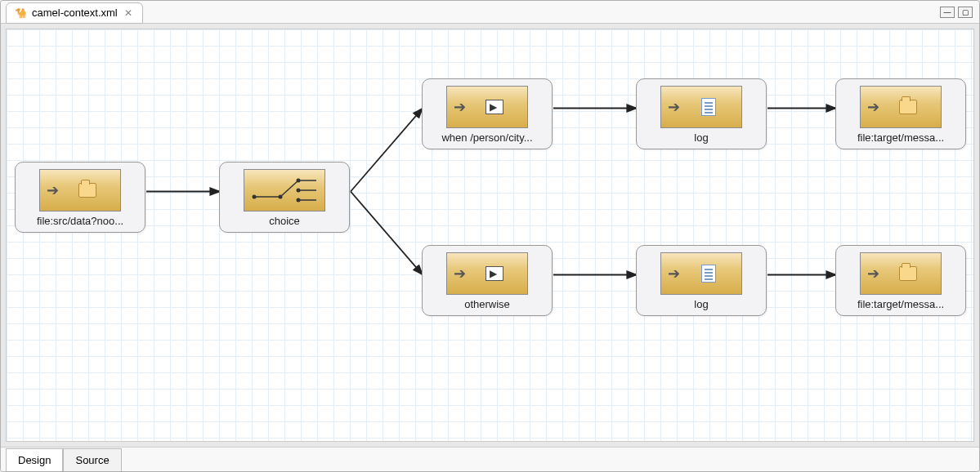 This screenshot has height=472, width=980. Describe the element at coordinates (75, 13) in the screenshot. I see `file-tab-label: camel-context.xml` at that location.